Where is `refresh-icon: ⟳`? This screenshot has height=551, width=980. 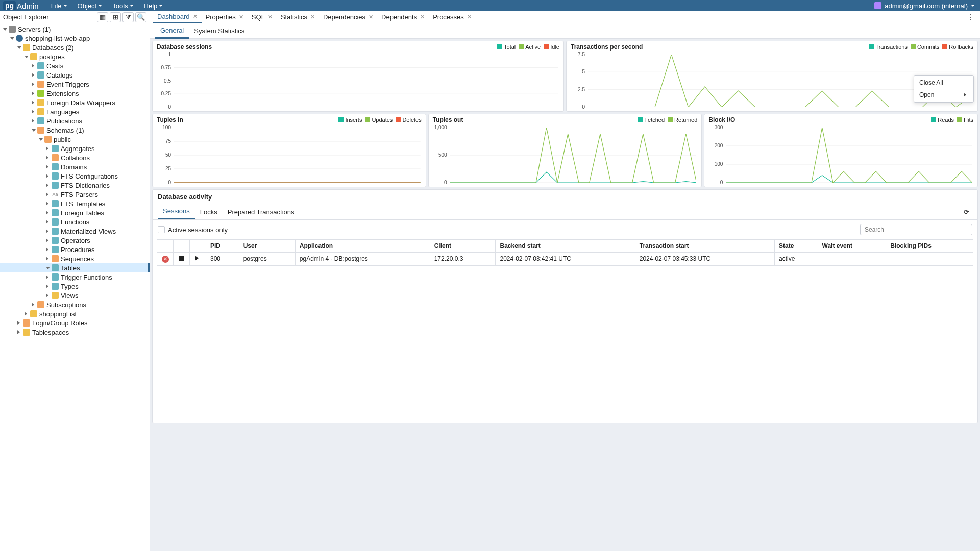 refresh-icon: ⟳ is located at coordinates (967, 212).